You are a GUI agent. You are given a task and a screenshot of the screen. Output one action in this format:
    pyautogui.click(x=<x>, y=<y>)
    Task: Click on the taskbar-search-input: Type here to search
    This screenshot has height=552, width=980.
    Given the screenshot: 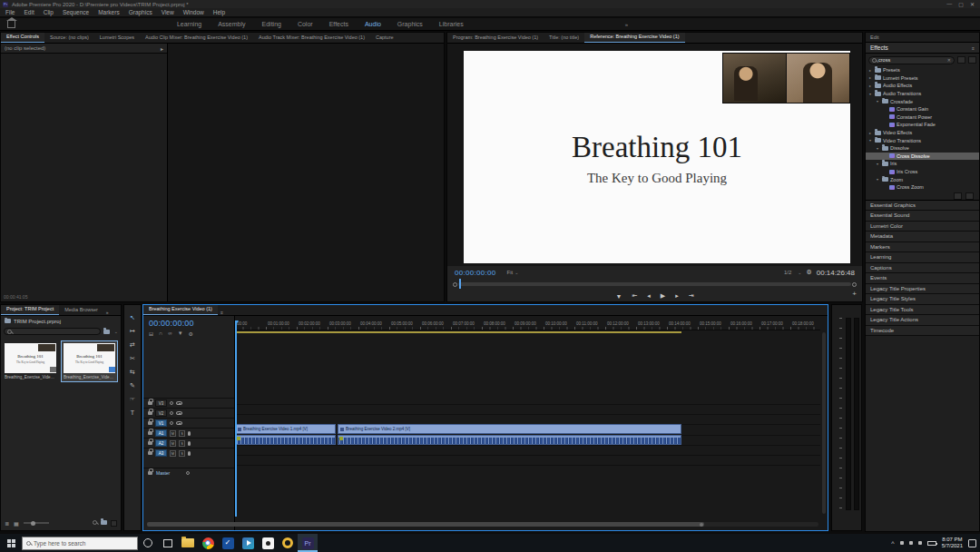 What is the action you would take?
    pyautogui.click(x=80, y=543)
    